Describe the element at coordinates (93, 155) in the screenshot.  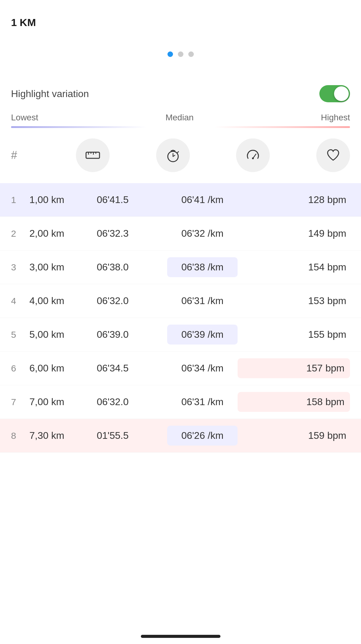
I see `distance-icon-circle` at that location.